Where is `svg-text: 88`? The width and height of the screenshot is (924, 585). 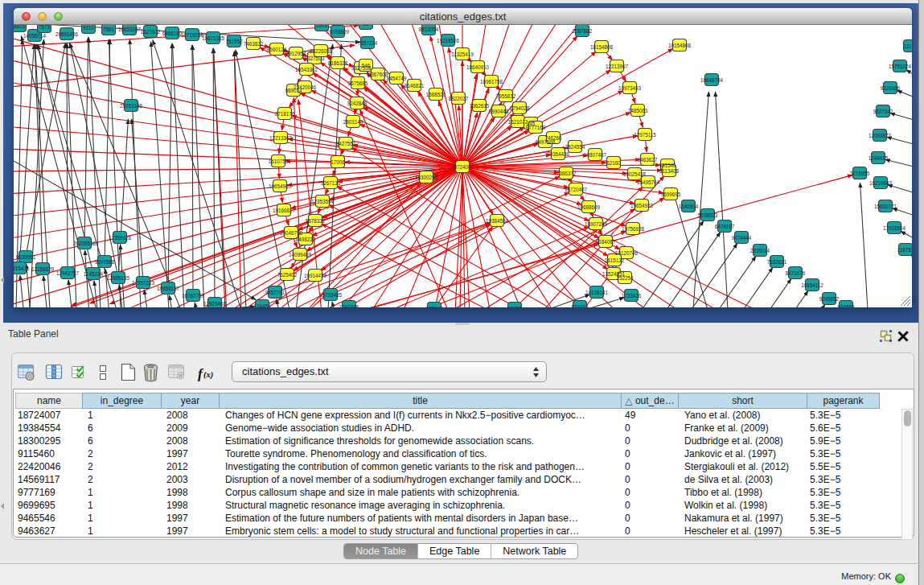 svg-text: 88 is located at coordinates (366, 26).